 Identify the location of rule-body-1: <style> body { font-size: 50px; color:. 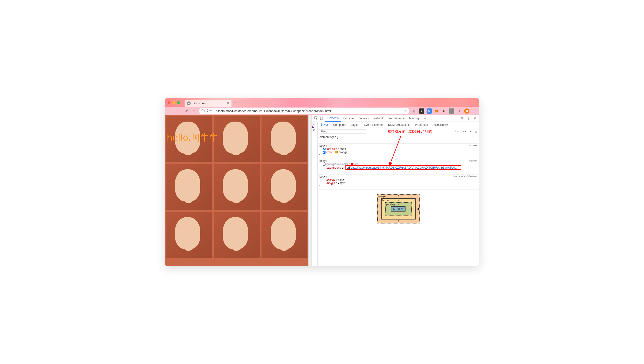
(398, 151).